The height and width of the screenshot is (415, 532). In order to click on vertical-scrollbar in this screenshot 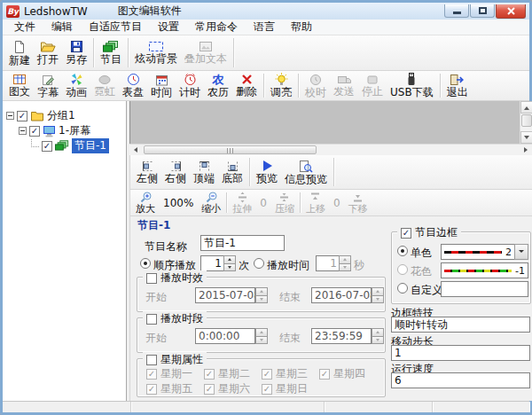, I will do `click(526, 122)`.